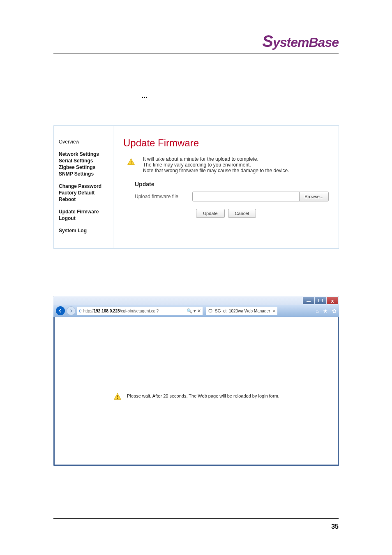 Image resolution: width=392 pixels, height=555 pixels. I want to click on tab-close-button: ✕, so click(274, 311).